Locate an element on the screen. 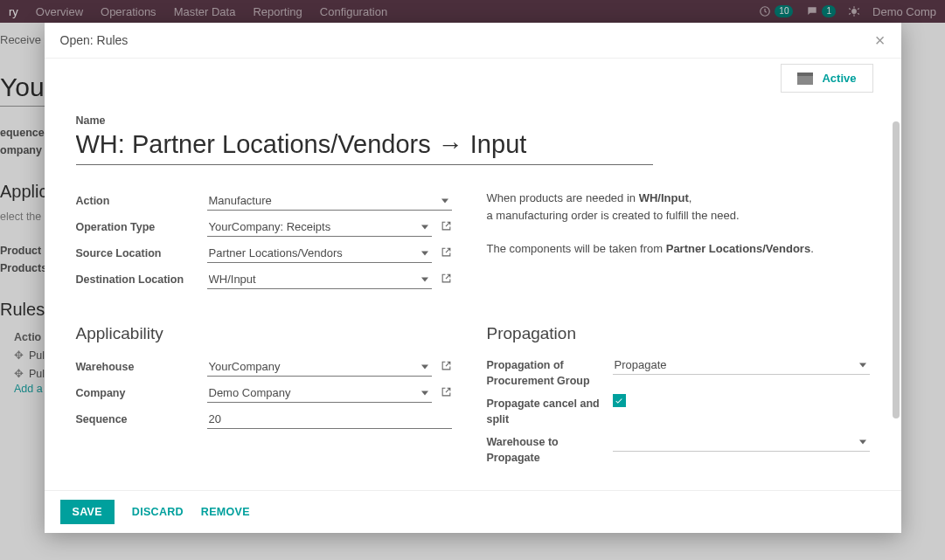  propagation-group-select is located at coordinates (741, 365).